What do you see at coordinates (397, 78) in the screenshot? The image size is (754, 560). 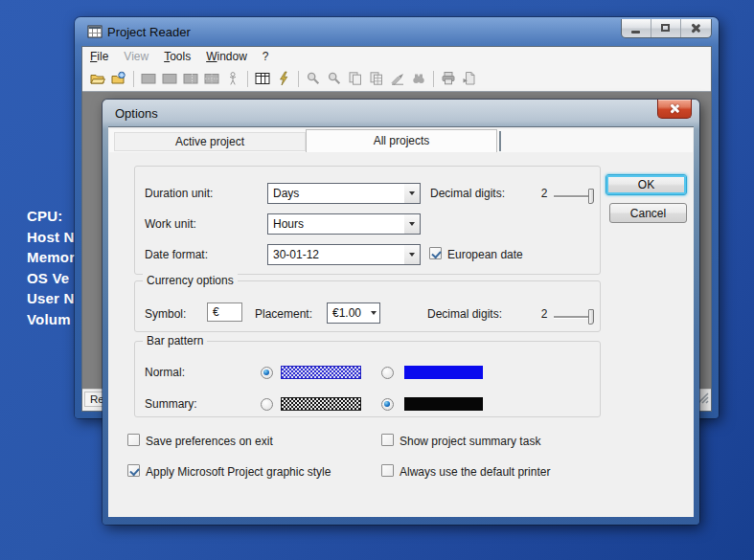 I see `toolbar` at bounding box center [397, 78].